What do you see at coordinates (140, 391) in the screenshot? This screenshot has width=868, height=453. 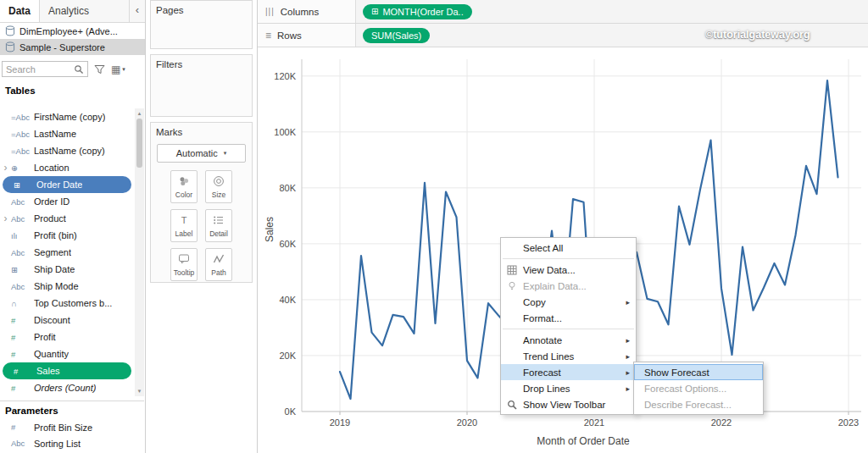 I see `scroll-down-icon: ▼` at bounding box center [140, 391].